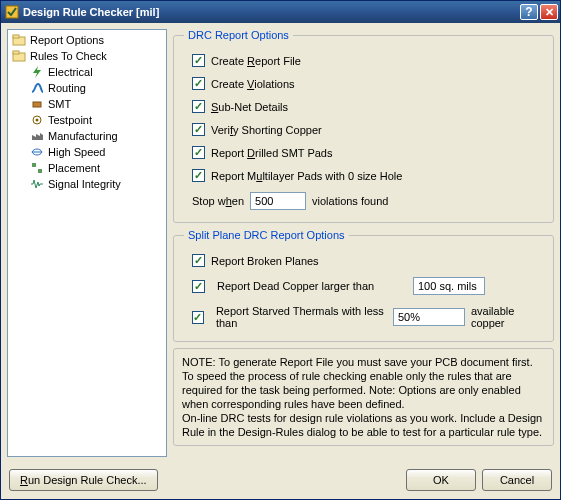 Image resolution: width=561 pixels, height=500 pixels. I want to click on run-drc-button: Run Design Rule Check..., so click(84, 480).